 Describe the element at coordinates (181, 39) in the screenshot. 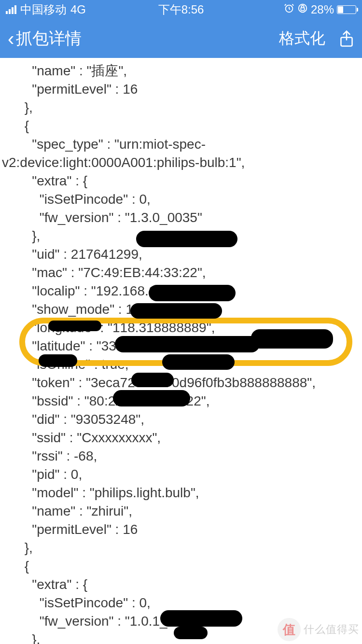

I see `nav-bar: ‹ 抓包详情 格式化` at that location.